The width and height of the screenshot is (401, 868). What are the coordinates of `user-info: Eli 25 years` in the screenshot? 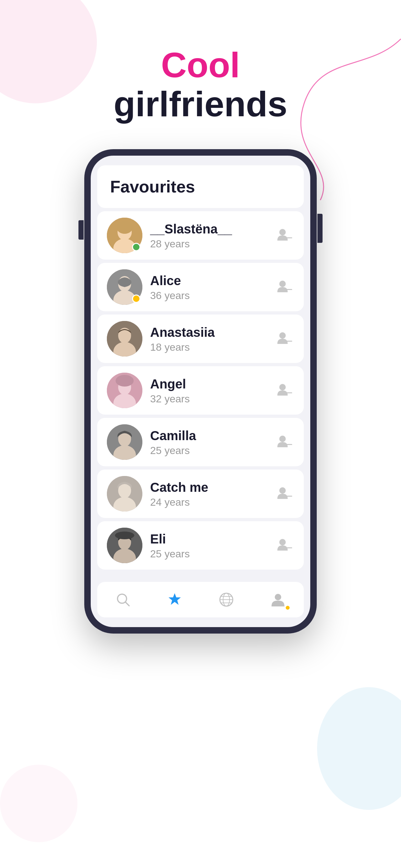 It's located at (209, 546).